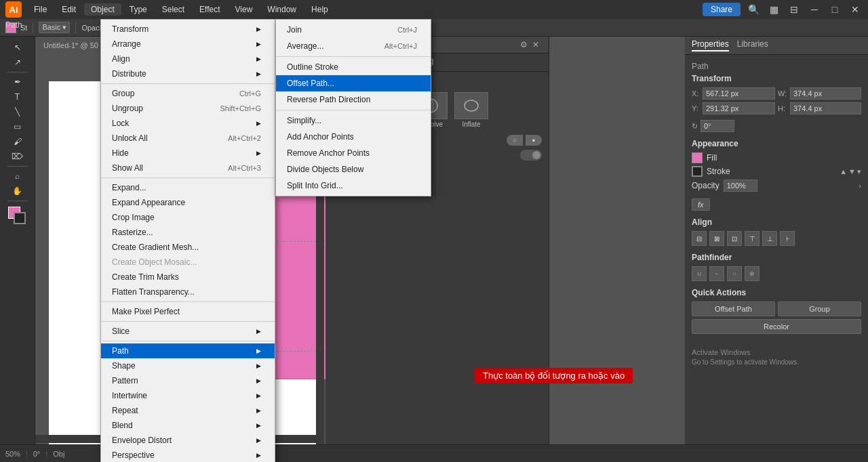 The height and width of the screenshot is (462, 868). I want to click on cap-closed: ●, so click(534, 140).